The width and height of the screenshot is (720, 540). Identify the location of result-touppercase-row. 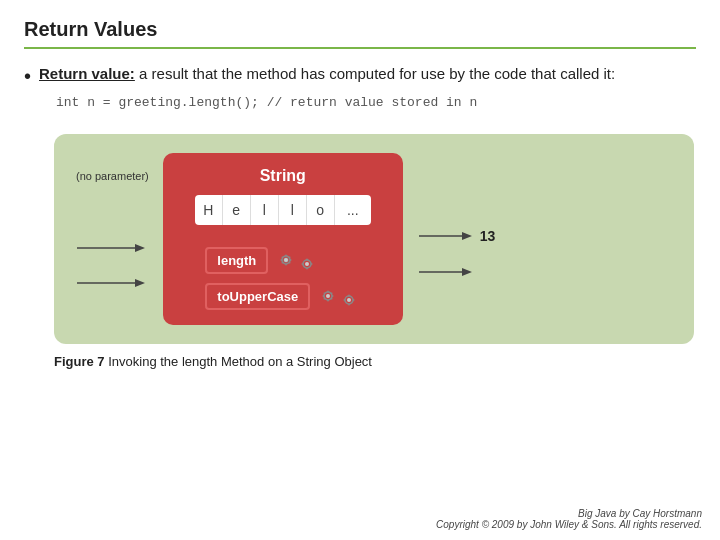
(458, 272).